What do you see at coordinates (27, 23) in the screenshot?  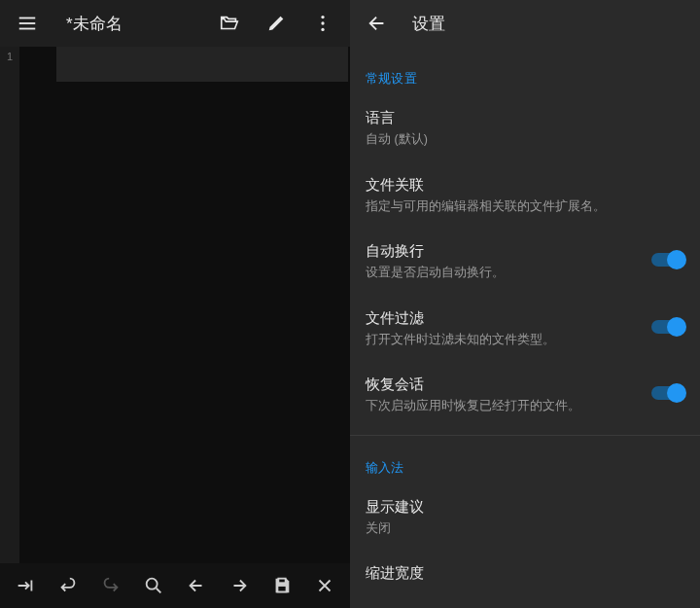 I see `menu-button` at bounding box center [27, 23].